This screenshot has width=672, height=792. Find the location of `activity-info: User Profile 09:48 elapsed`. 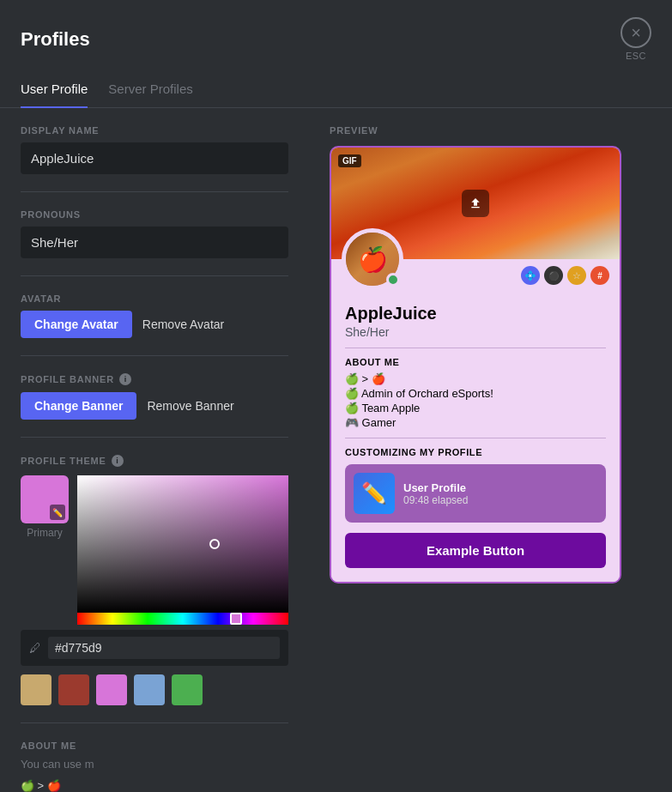

activity-info: User Profile 09:48 elapsed is located at coordinates (500, 494).